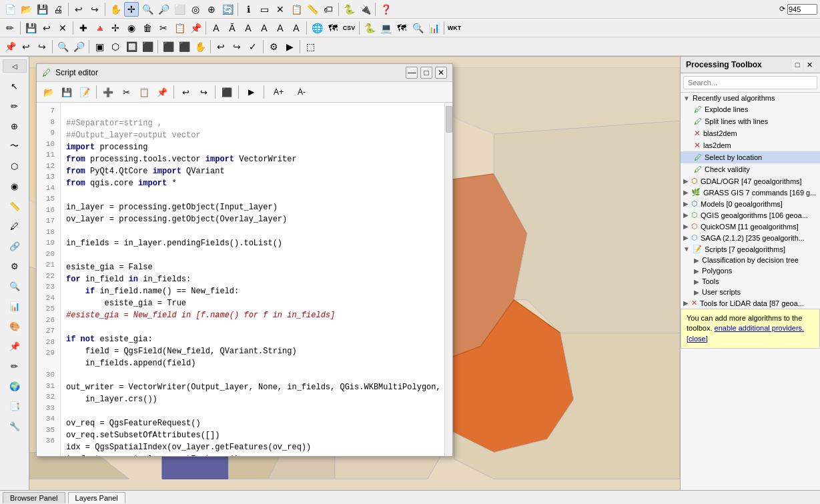  I want to click on delete-btn: 🗑, so click(147, 28).